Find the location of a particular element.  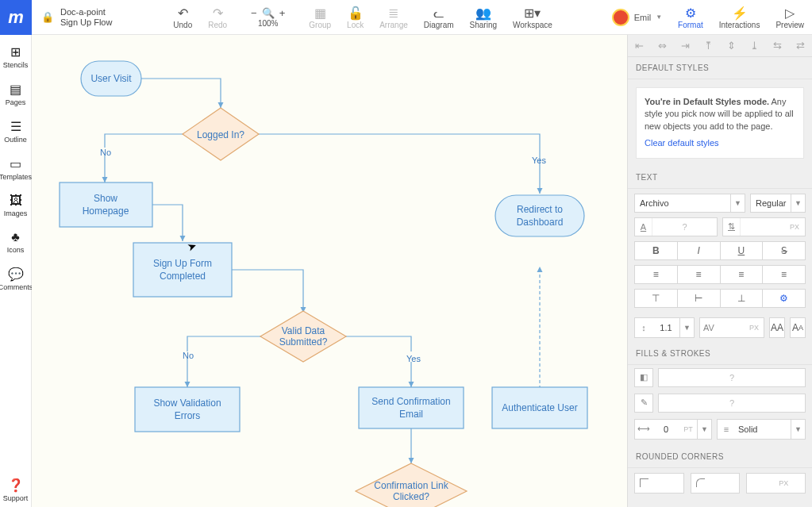

redo-icon: ↷ is located at coordinates (217, 13).